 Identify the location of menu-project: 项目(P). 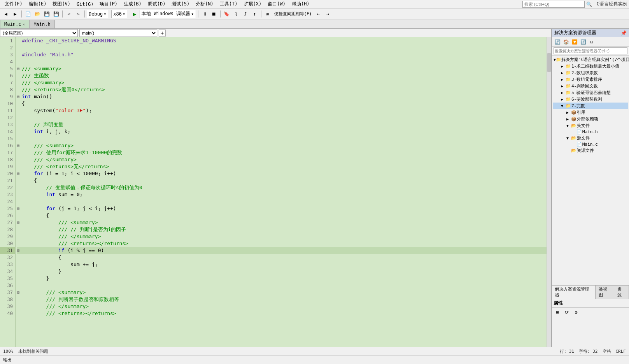
(109, 4).